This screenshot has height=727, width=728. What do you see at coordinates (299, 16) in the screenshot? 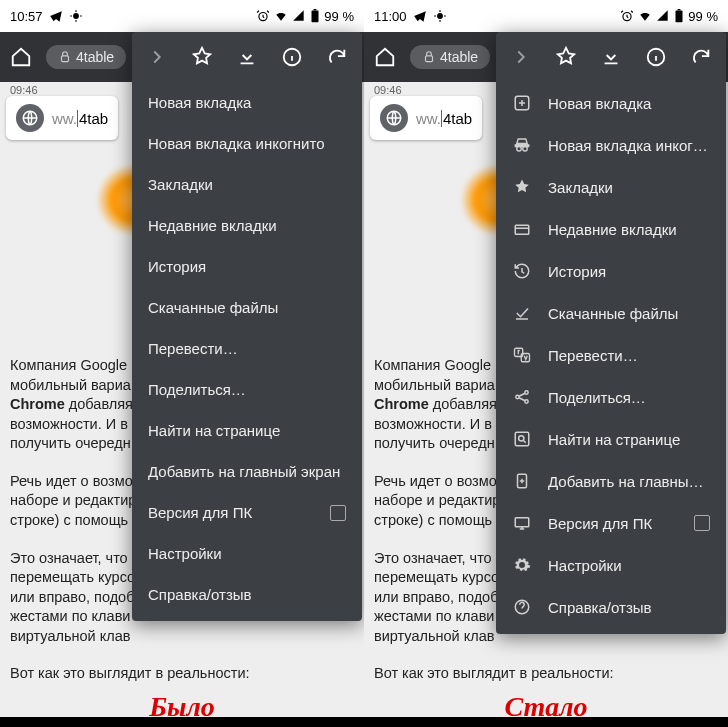
I see `signal-icon` at bounding box center [299, 16].